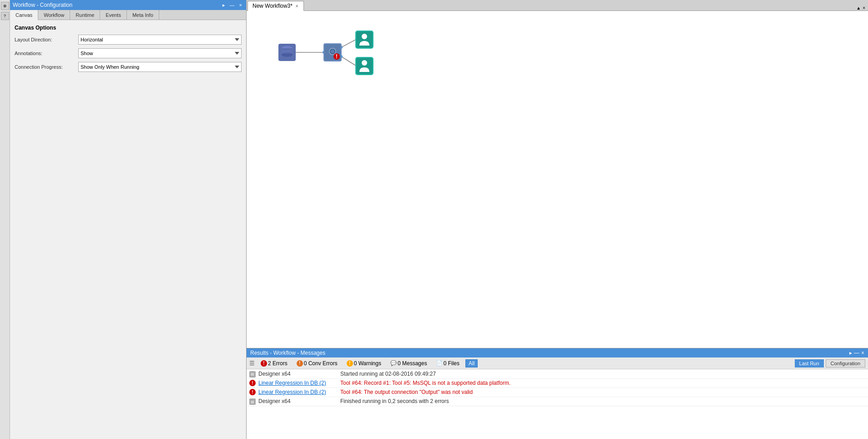  What do you see at coordinates (348, 61) in the screenshot?
I see `connection-tool-out2` at bounding box center [348, 61].